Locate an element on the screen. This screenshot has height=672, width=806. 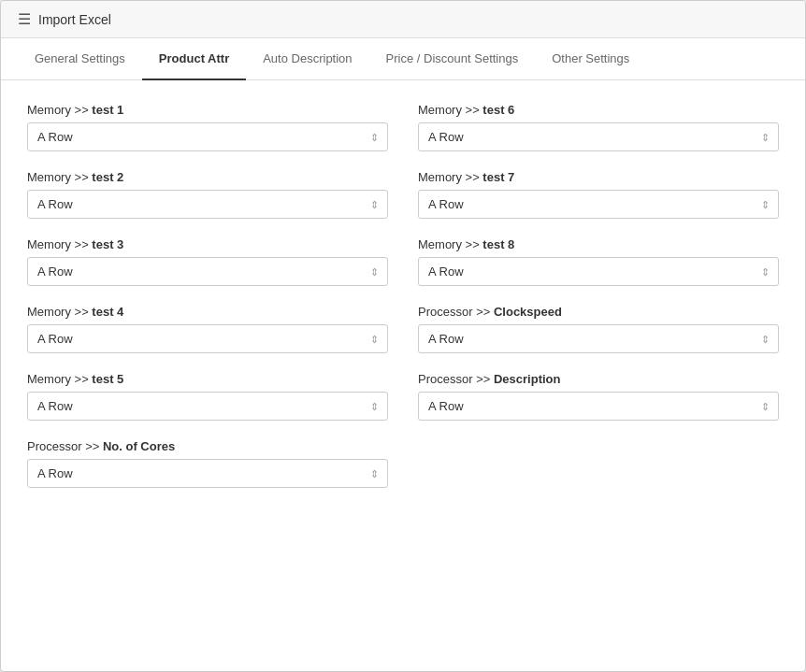
select-wrapper-memory-test5: A RowB RowC RowD Row is located at coordinates (208, 406).